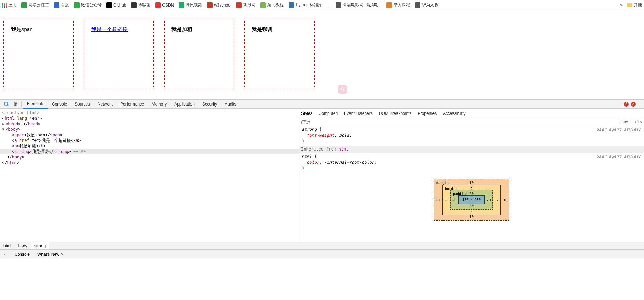  I want to click on bookmark-item: 百度, so click(62, 5).